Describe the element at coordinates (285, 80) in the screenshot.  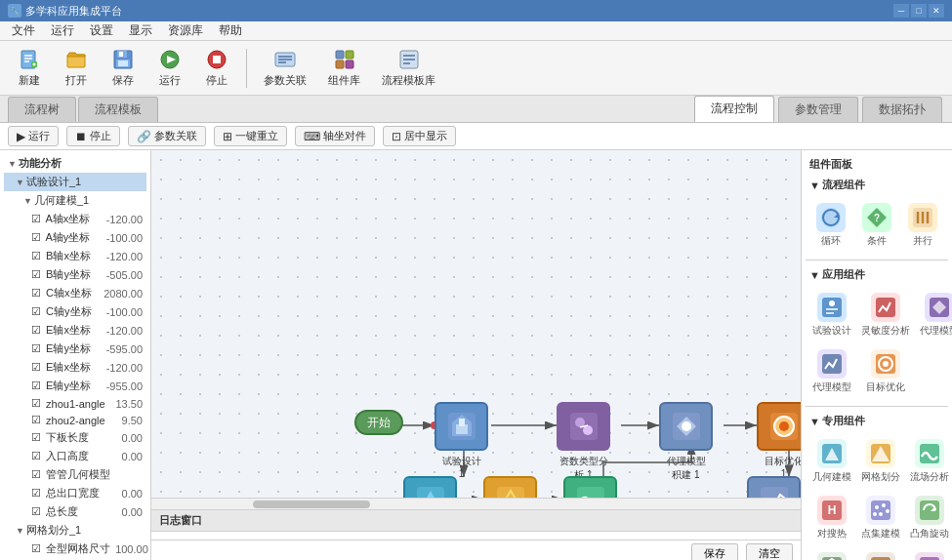
I see `params-label: 参数关联` at that location.